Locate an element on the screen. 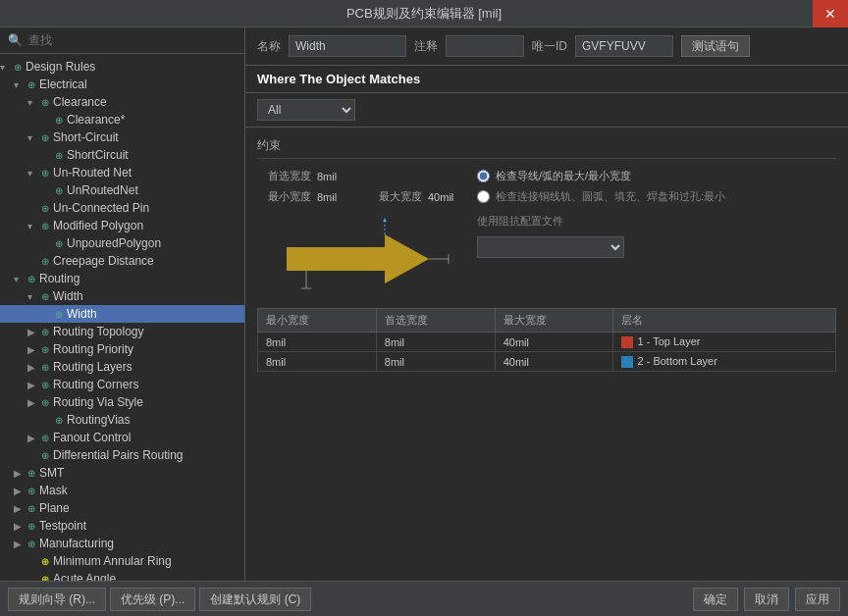 Image resolution: width=848 pixels, height=616 pixels. tree-icon-short-circuit-group: ⊕ is located at coordinates (45, 137).